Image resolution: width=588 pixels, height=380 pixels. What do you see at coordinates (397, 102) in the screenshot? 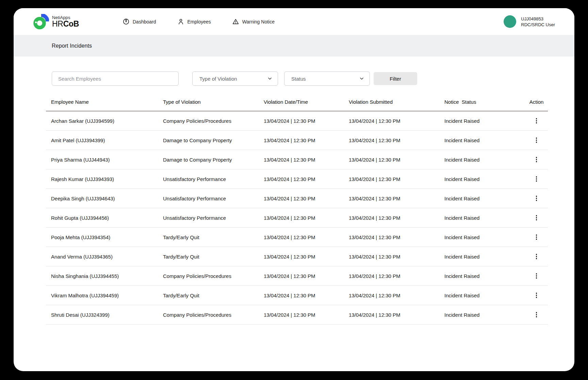
I see `col-header-violation-submitted: Violation Submitted` at bounding box center [397, 102].